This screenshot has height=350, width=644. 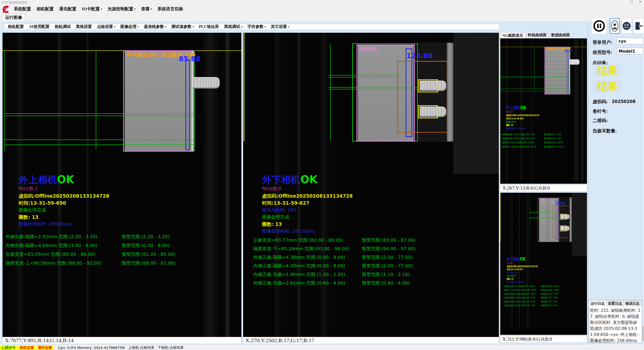 What do you see at coordinates (45, 9) in the screenshot?
I see `menu-camera-config: 相机配置` at bounding box center [45, 9].